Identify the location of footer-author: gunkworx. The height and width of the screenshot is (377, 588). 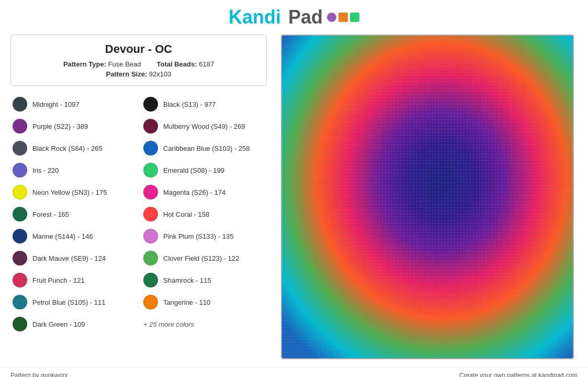
(54, 374).